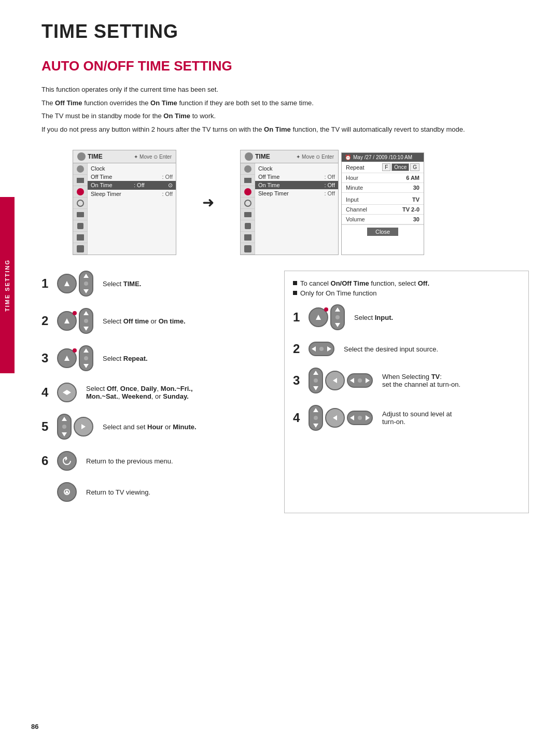 Image resolution: width=560 pixels, height=746 pixels. What do you see at coordinates (335, 381) in the screenshot?
I see `right-step3-btn-circle` at bounding box center [335, 381].